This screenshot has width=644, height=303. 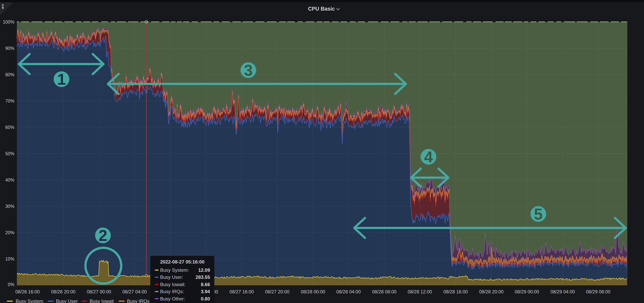 What do you see at coordinates (103, 236) in the screenshot?
I see `svg-text: 2` at bounding box center [103, 236].